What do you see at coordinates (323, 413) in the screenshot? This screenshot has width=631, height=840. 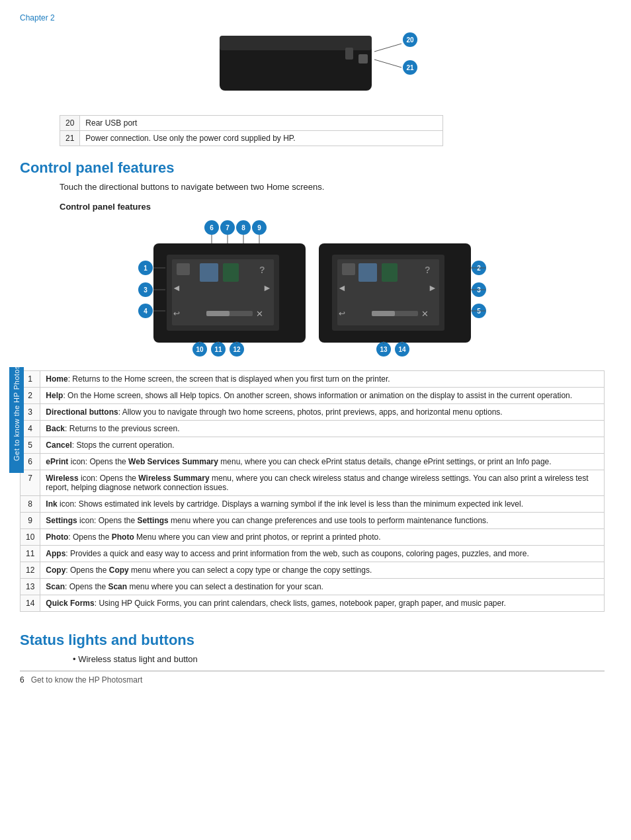 I see `feature-desc: Directional buttons: Allow you to naviga…` at bounding box center [323, 413].